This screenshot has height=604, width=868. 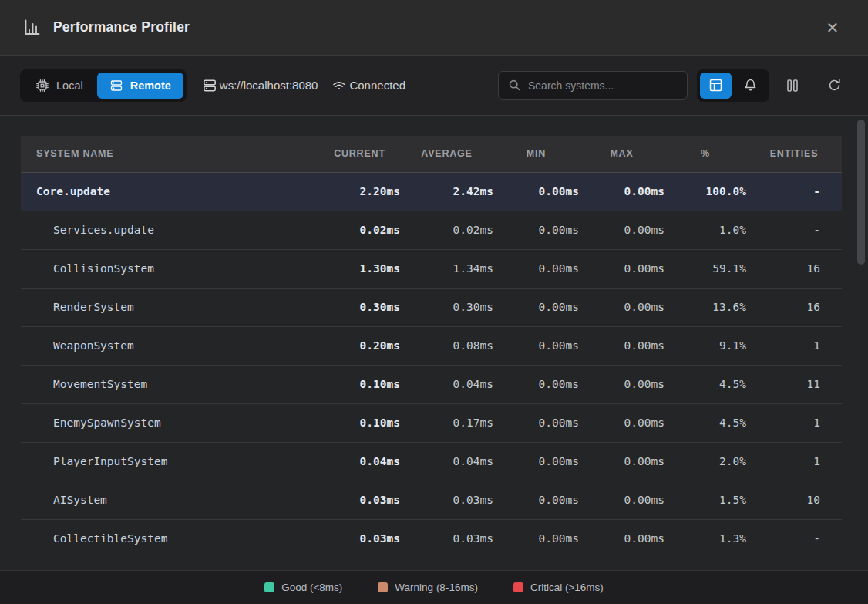 What do you see at coordinates (432, 461) in the screenshot?
I see `table-row: PlayerInputSystem 0.04ms 0.04ms 0.00ms 0…` at bounding box center [432, 461].